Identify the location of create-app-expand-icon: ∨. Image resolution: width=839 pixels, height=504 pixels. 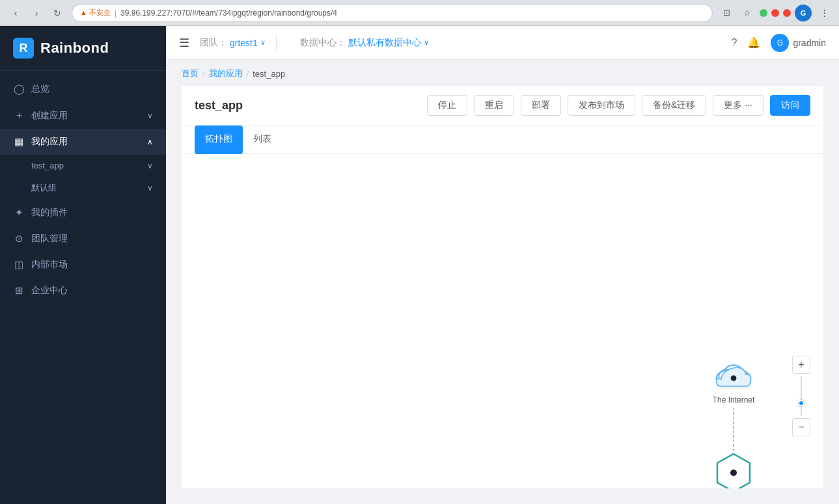
(150, 116).